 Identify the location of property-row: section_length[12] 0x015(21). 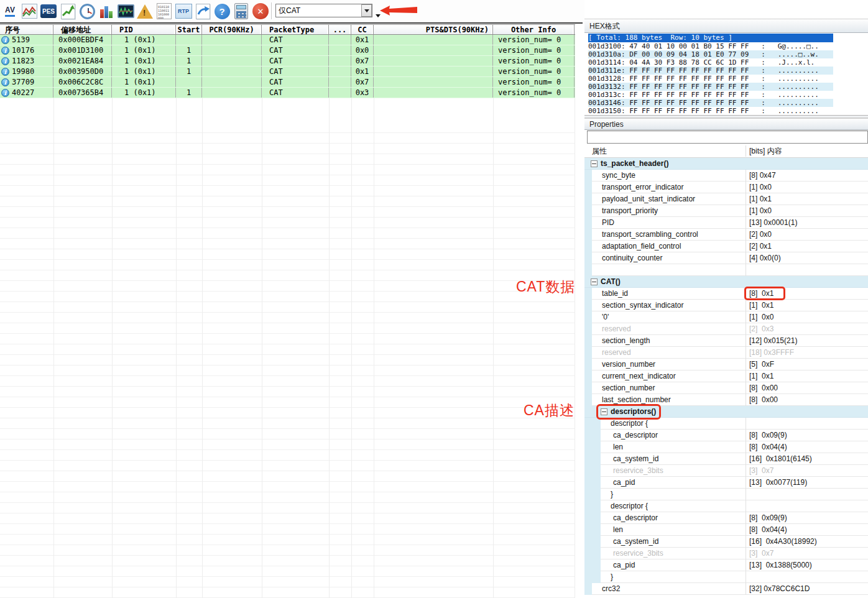
(726, 341).